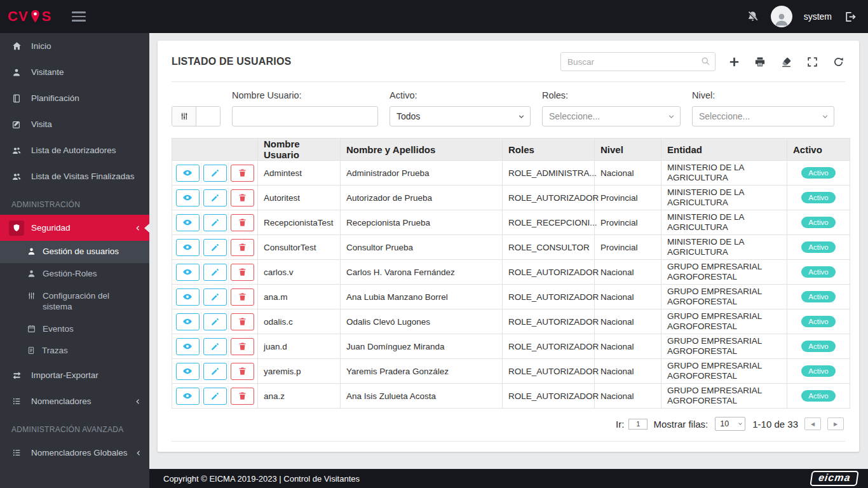  Describe the element at coordinates (549, 222) in the screenshot. I see `cell-roles: ROLE_RECEPCIONI...` at that location.